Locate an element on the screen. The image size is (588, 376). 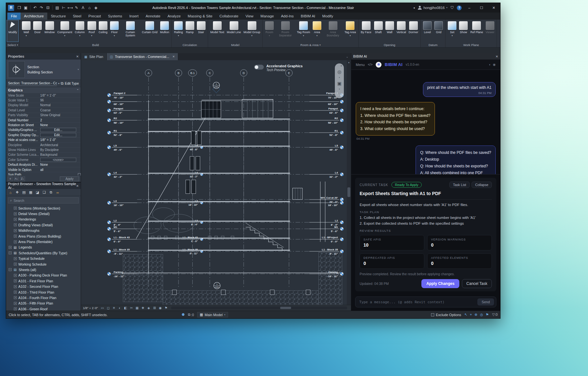
ribbon-button: Vertical is located at coordinates (401, 31).